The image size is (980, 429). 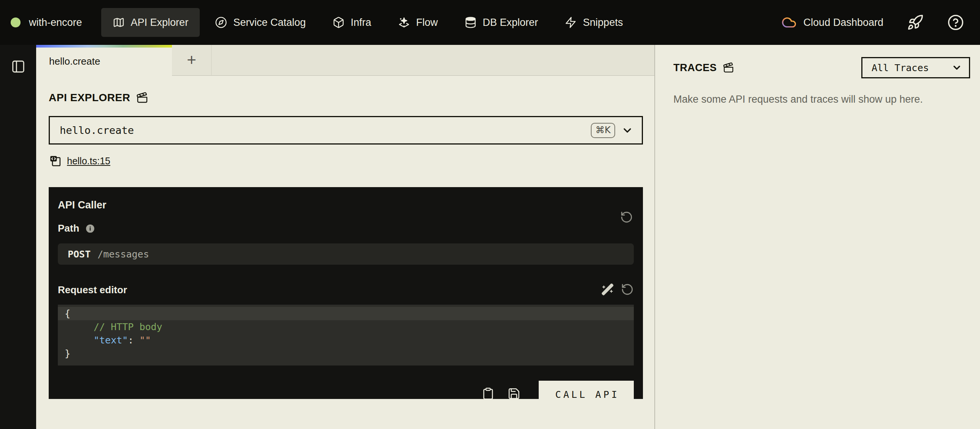 What do you see at coordinates (346, 354) in the screenshot?
I see `code-line: }` at bounding box center [346, 354].